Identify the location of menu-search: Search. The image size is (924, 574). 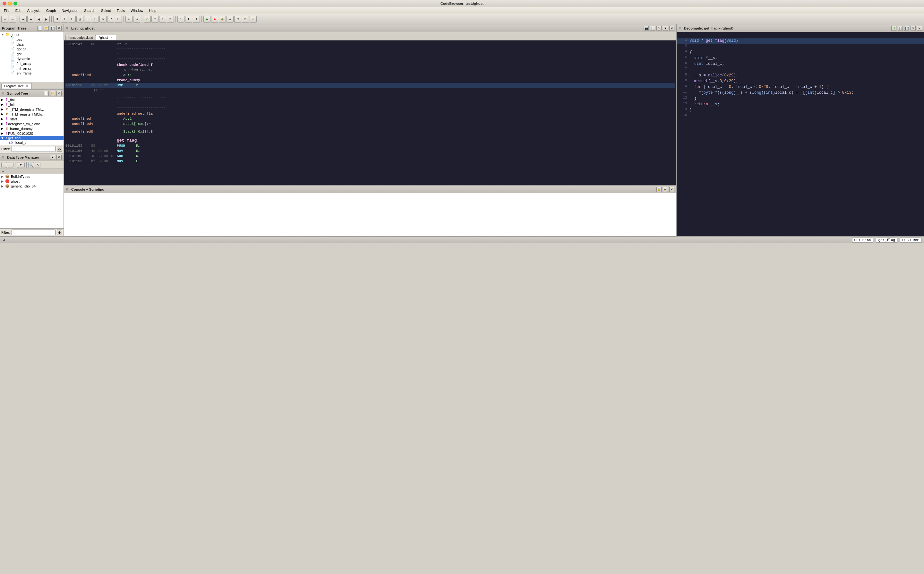
(90, 11).